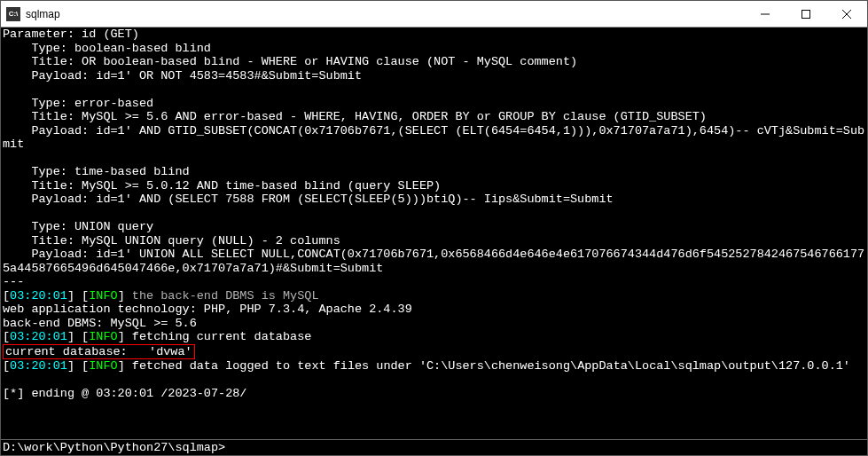 The image size is (868, 456). What do you see at coordinates (434, 310) in the screenshot?
I see `output-line: web application technology: PHP, PHP 7.3…` at bounding box center [434, 310].